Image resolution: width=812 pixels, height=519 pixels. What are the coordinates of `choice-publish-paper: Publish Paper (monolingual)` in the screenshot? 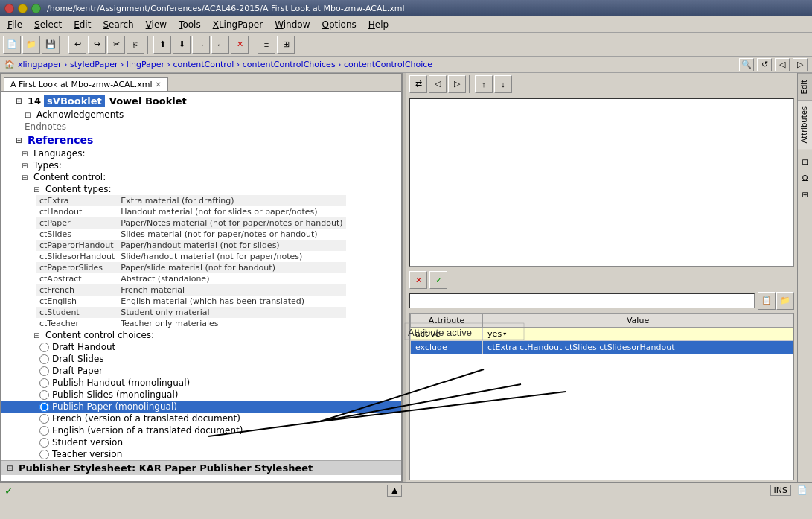 It's located at (201, 407).